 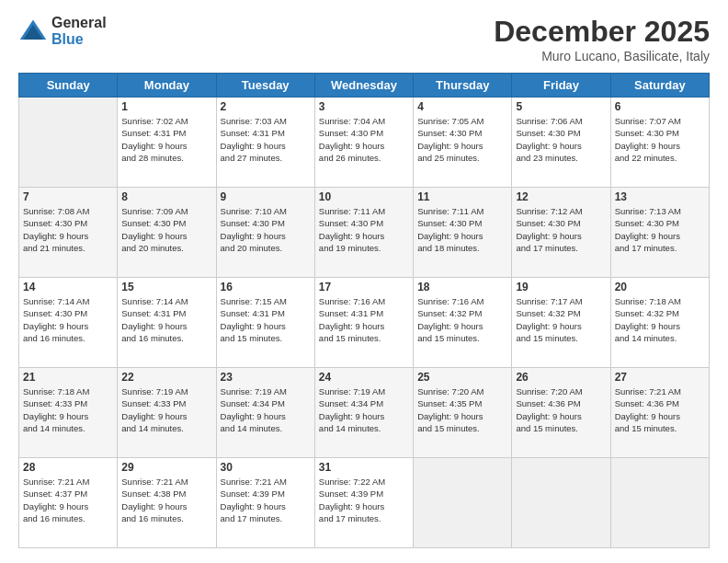 What do you see at coordinates (68, 413) in the screenshot?
I see `calendar-cell: 21Sunrise: 7:18 AMSunset: 4:33 PMDayligh…` at bounding box center [68, 413].